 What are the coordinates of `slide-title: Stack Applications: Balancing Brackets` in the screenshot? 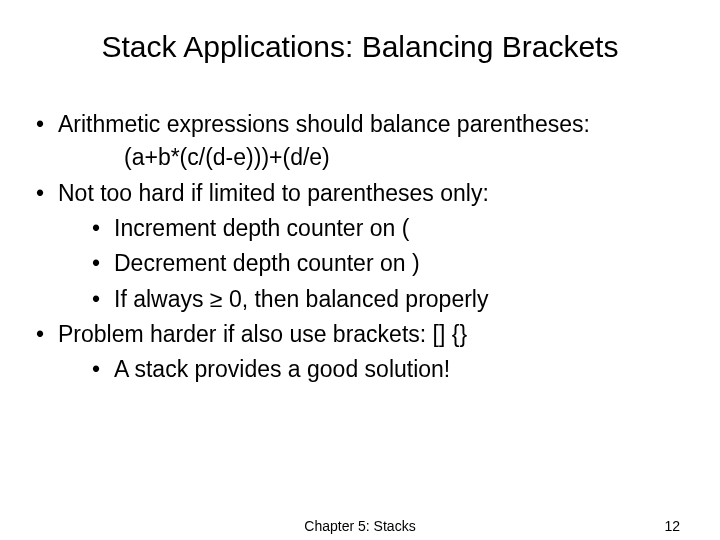 It's located at (360, 47).